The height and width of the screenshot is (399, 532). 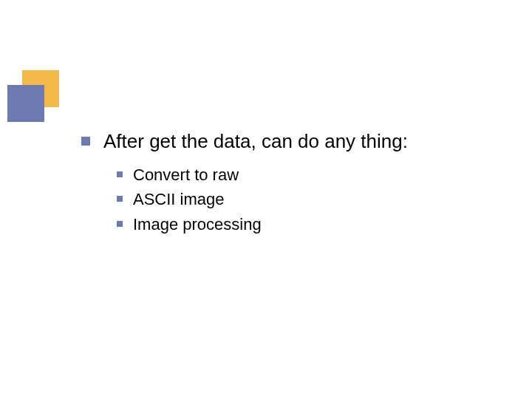 What do you see at coordinates (310, 200) in the screenshot?
I see `bullet-level2: ASCII image` at bounding box center [310, 200].